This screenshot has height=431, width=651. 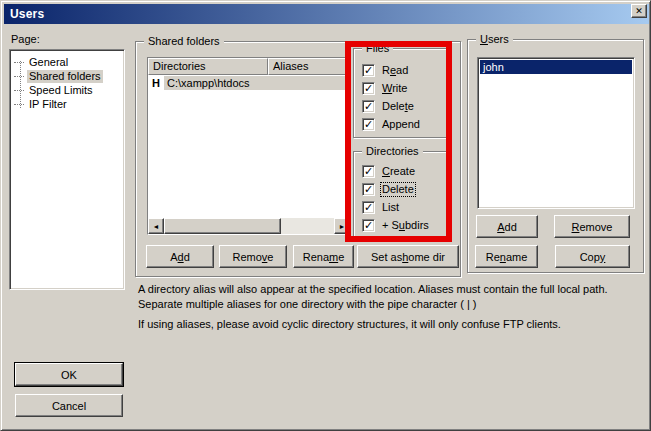 I want to click on directory-cell: C:\xampp\htdocs, so click(x=257, y=83).